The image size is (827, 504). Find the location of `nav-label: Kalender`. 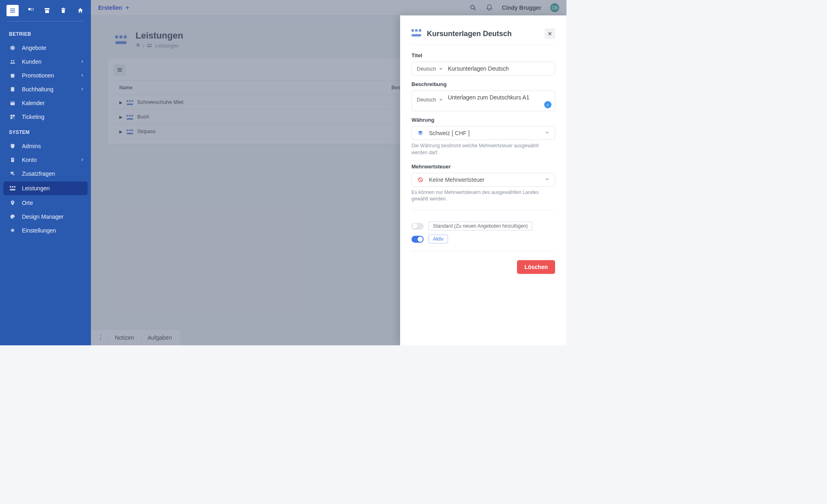

nav-label: Kalender is located at coordinates (33, 103).